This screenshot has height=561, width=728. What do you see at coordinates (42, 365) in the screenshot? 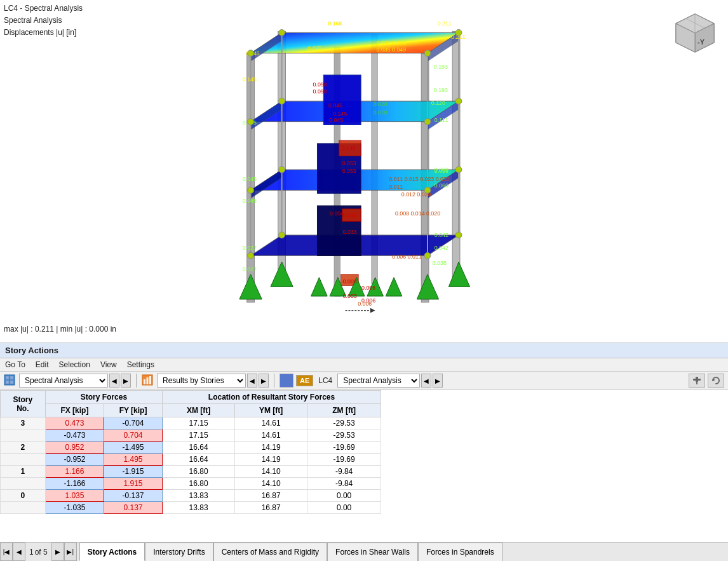
I see `menu-edit: Edit` at bounding box center [42, 365].